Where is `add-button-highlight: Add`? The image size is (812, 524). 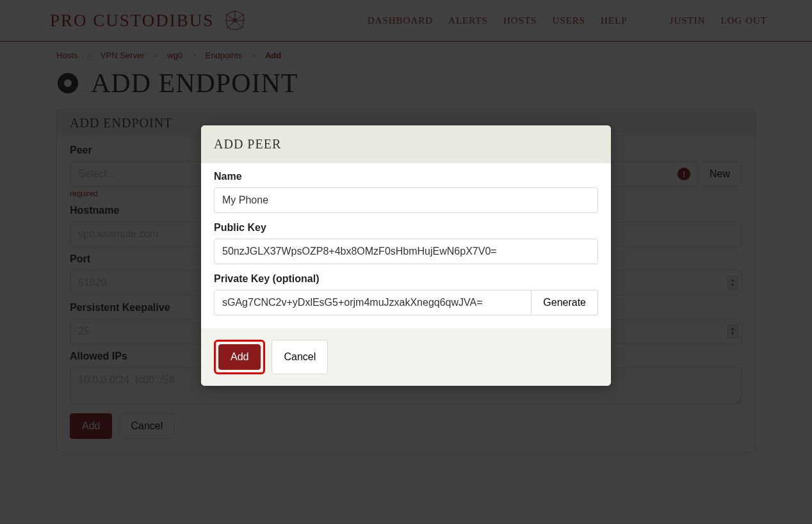
add-button-highlight: Add is located at coordinates (240, 357).